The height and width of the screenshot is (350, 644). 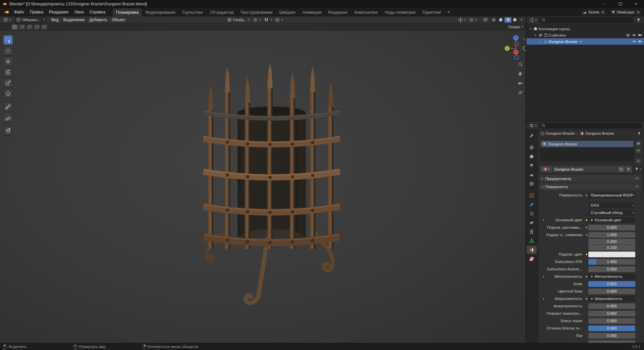 What do you see at coordinates (74, 20) in the screenshot?
I see `viewport-menu-item: Выделение` at bounding box center [74, 20].